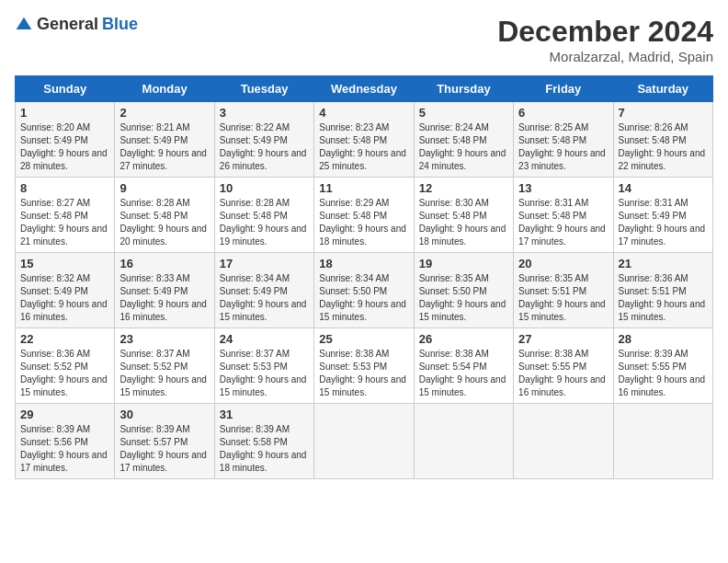 The image size is (728, 563). I want to click on day-number: 29, so click(64, 414).